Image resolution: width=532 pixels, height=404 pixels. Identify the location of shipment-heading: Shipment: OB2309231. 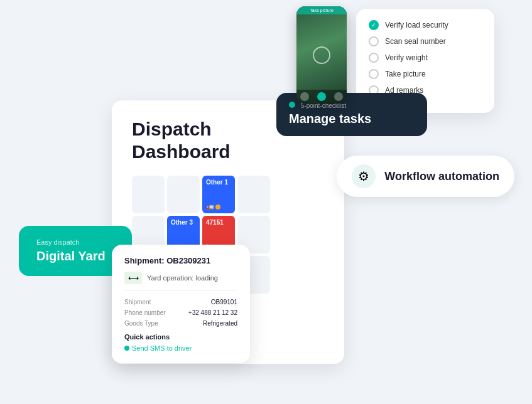
(181, 261).